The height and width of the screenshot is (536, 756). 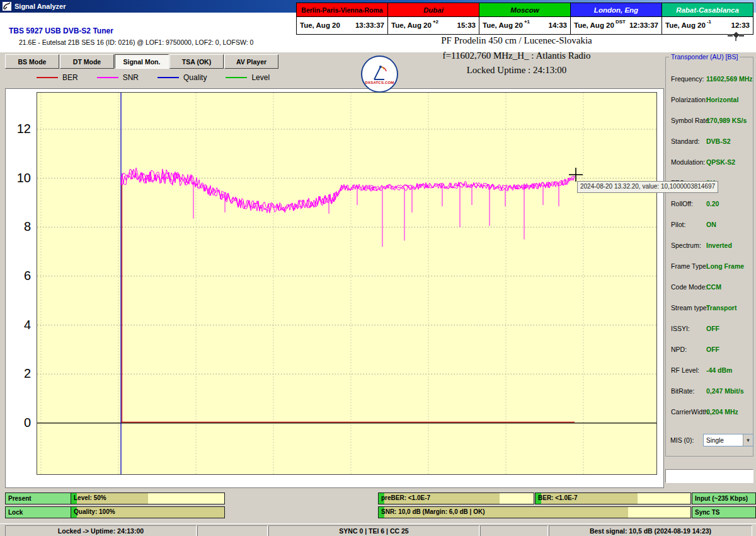 I want to click on legend-label: BER, so click(x=71, y=78).